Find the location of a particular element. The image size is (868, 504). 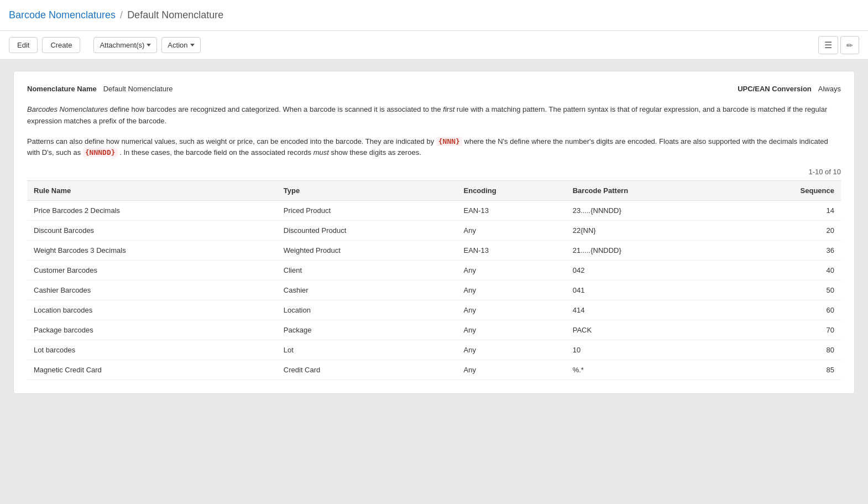

nomenclature-name-field: Nomenclature Name Default Nomenclature is located at coordinates (100, 89).